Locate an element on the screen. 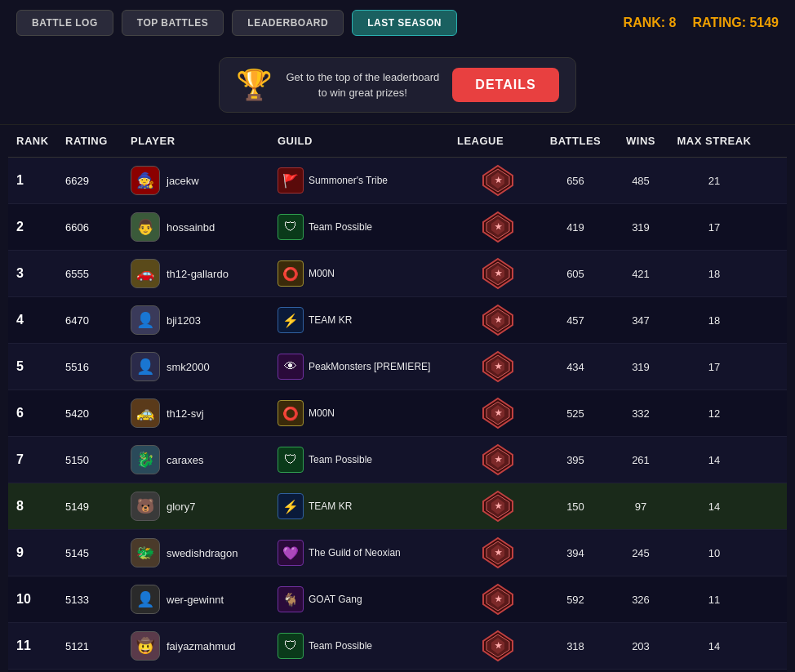 This screenshot has width=795, height=672. table-row: 4 6470 👤 bji1203 ⚡ TEAM KR ★ 457 347 18 is located at coordinates (398, 320).